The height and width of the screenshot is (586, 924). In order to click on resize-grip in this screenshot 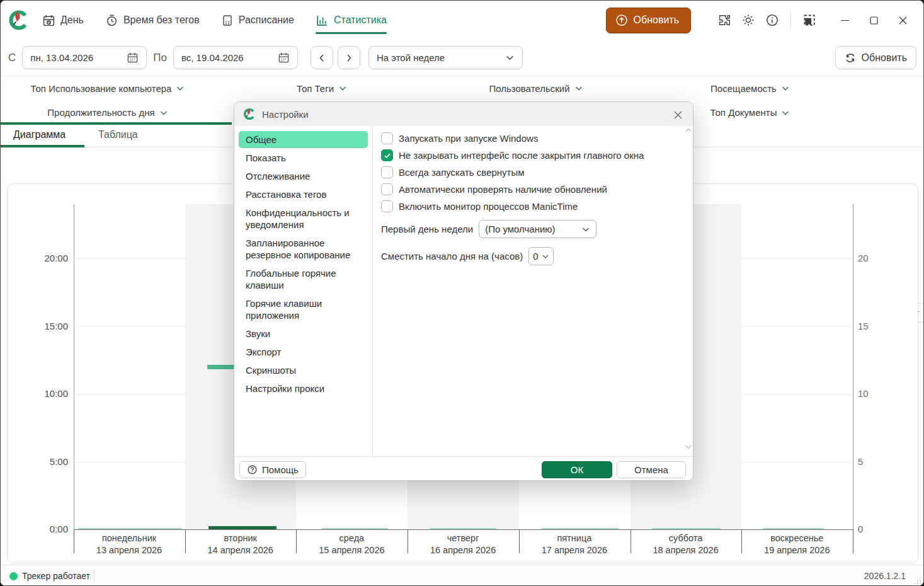, I will do `click(917, 580)`.